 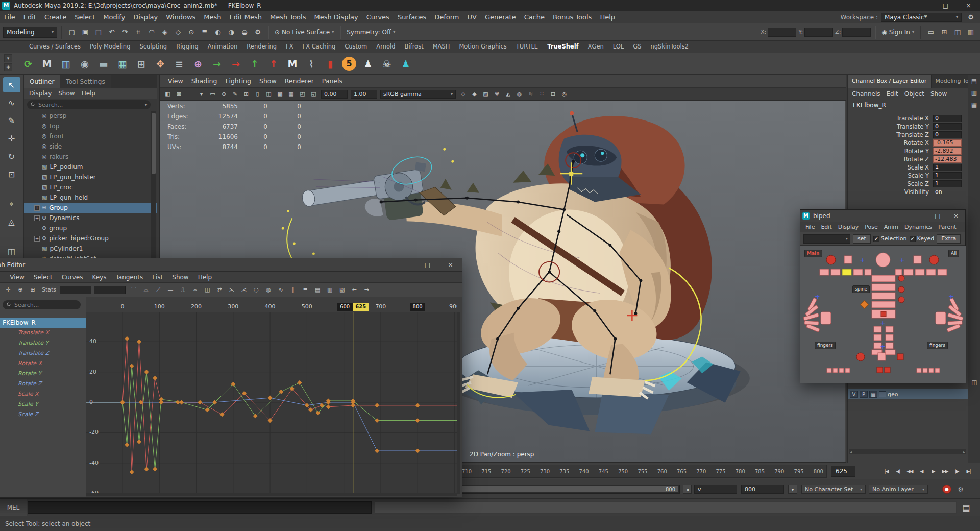 What do you see at coordinates (827, 239) in the screenshot?
I see `picker-set-dropdown: ▾` at bounding box center [827, 239].